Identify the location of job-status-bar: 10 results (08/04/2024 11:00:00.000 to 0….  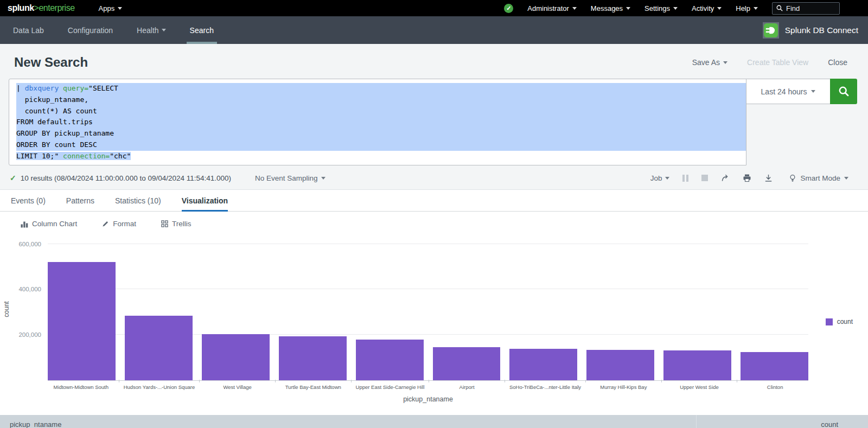
(434, 178).